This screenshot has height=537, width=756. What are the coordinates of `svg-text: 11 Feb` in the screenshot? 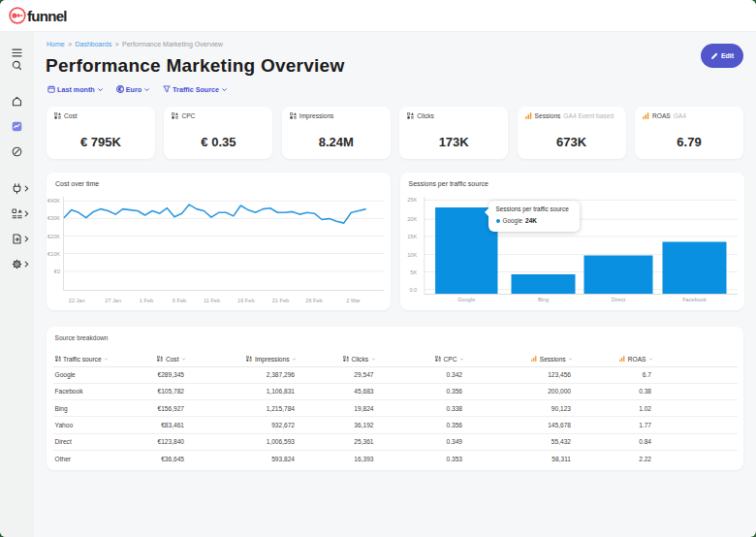 It's located at (211, 300).